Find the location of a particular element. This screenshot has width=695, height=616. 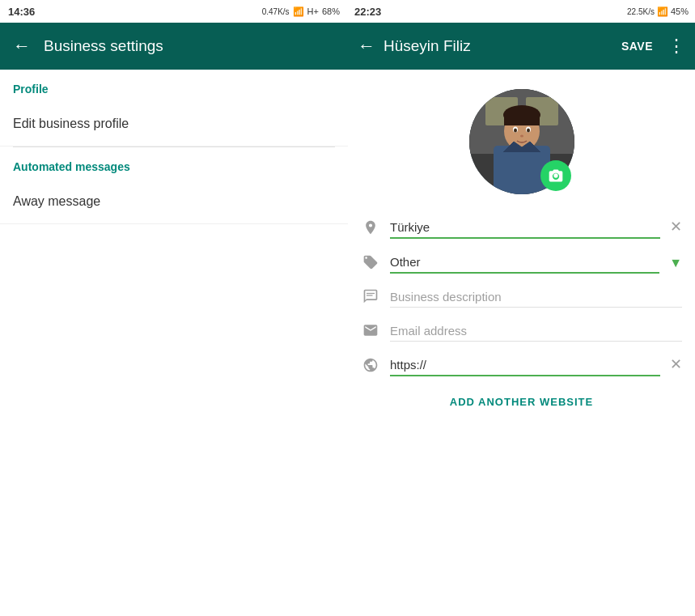

category-icon is located at coordinates (371, 262).